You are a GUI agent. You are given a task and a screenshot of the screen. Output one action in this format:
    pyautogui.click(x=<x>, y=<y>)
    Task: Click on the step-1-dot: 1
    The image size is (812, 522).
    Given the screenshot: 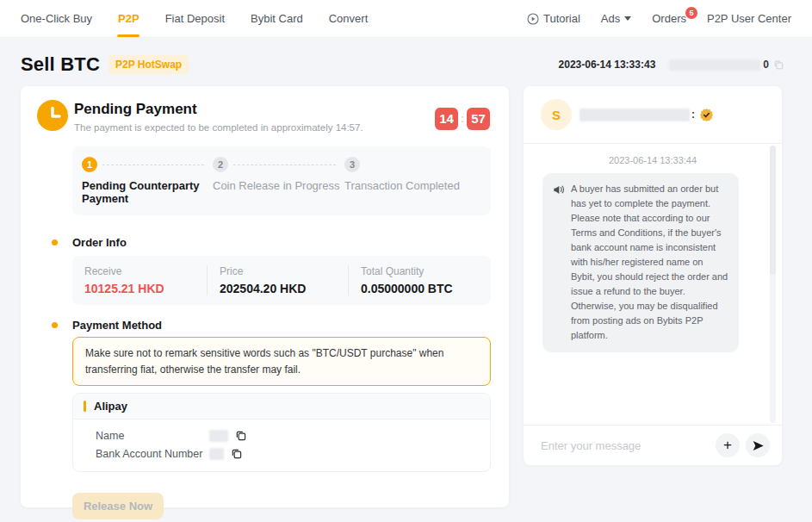 What is the action you would take?
    pyautogui.click(x=90, y=165)
    